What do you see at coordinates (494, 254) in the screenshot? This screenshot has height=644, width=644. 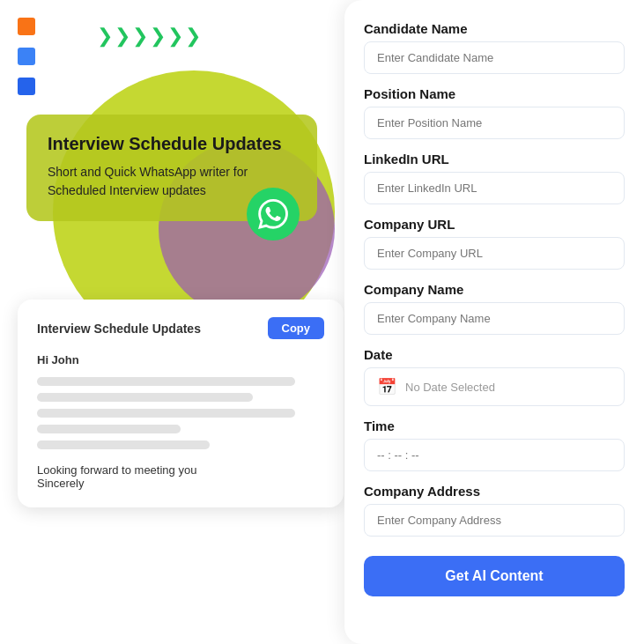 I see `company-url-input` at bounding box center [494, 254].